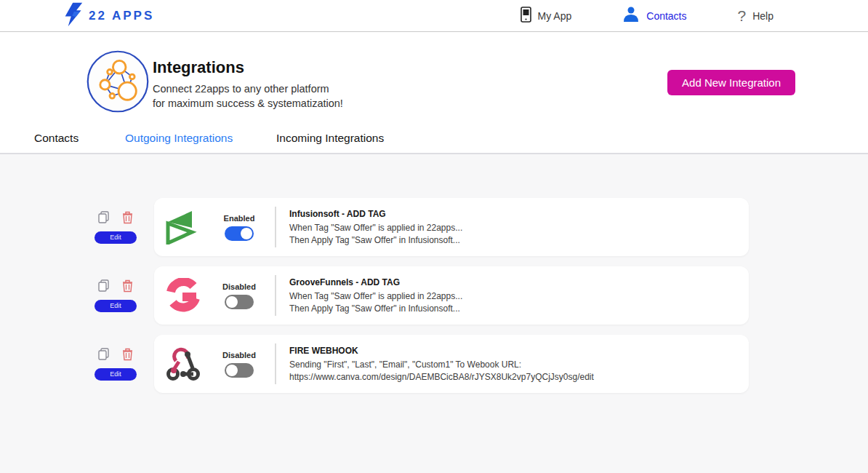 Image resolution: width=868 pixels, height=473 pixels. I want to click on header-nav: My App Contacts ? Help, so click(647, 16).